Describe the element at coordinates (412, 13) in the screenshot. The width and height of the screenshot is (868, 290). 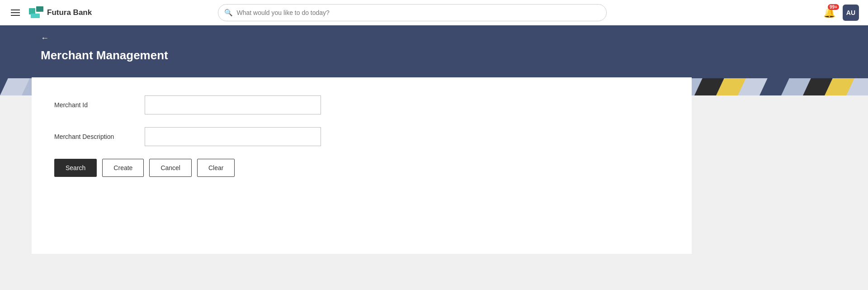
I see `search-bar: 🔍` at that location.